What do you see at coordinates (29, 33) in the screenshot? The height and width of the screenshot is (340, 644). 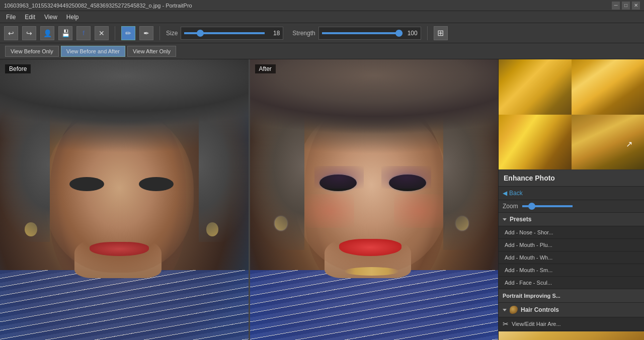 I see `redo-button: ↪` at bounding box center [29, 33].